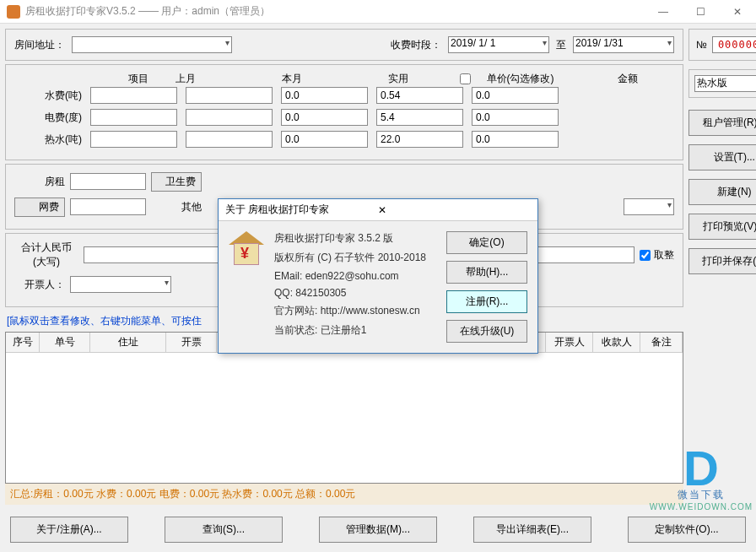 The image size is (756, 552). Describe the element at coordinates (726, 84) in the screenshot. I see `version-combo: 热水版` at that location.